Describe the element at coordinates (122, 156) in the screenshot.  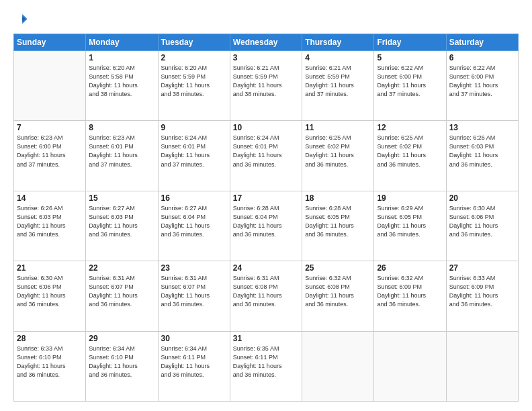
I see `calendar-cell: 8Sunrise: 6:23 AMSunset: 6:01 PMDaylight…` at that location.